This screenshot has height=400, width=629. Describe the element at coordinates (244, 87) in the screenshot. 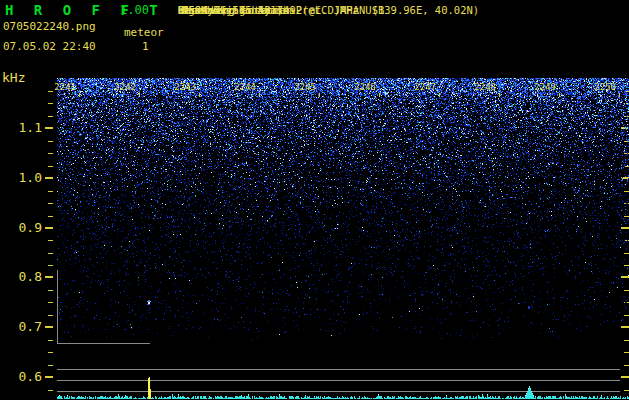

I see `time-tick-label: 2244` at that location.